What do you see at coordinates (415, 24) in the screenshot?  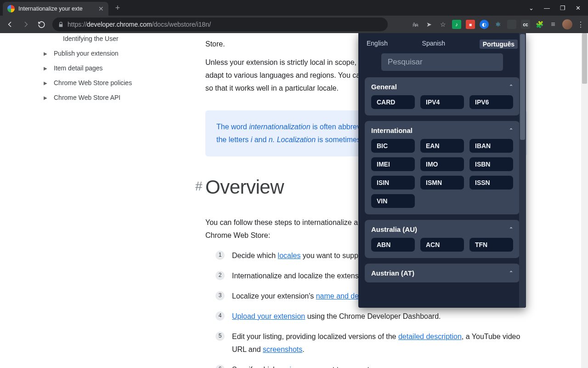 I see `translate-icon: 🗛` at bounding box center [415, 24].